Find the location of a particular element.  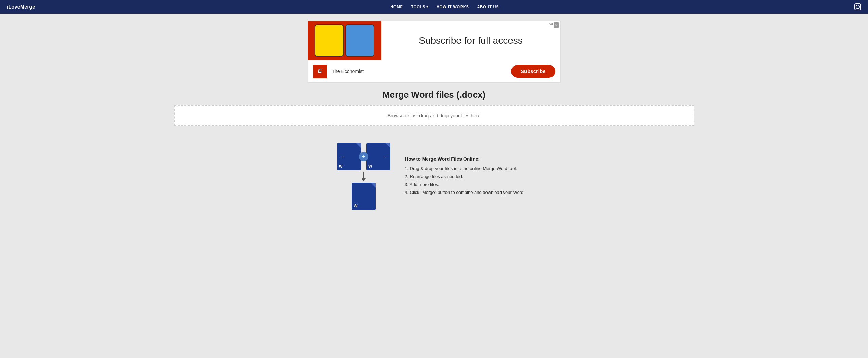

instruction-step-3: 3. Add more files. is located at coordinates (465, 185).